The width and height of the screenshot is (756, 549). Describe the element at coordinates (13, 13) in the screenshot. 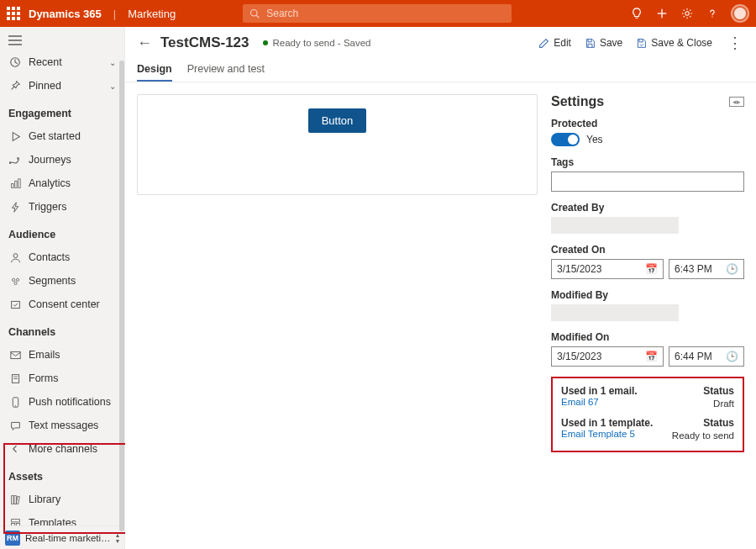

I see `app-launcher-icon` at that location.